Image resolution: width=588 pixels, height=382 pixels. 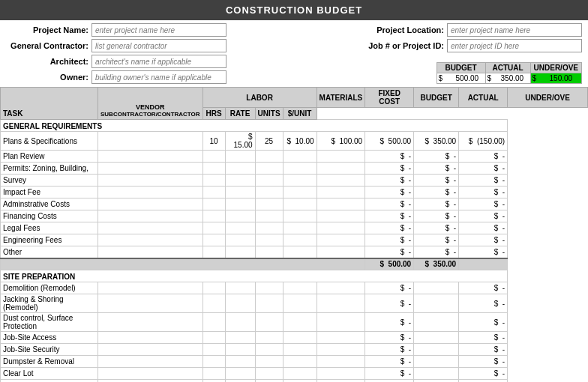 I want to click on table-row: Survey $ - $ - $ -, so click(x=294, y=181).